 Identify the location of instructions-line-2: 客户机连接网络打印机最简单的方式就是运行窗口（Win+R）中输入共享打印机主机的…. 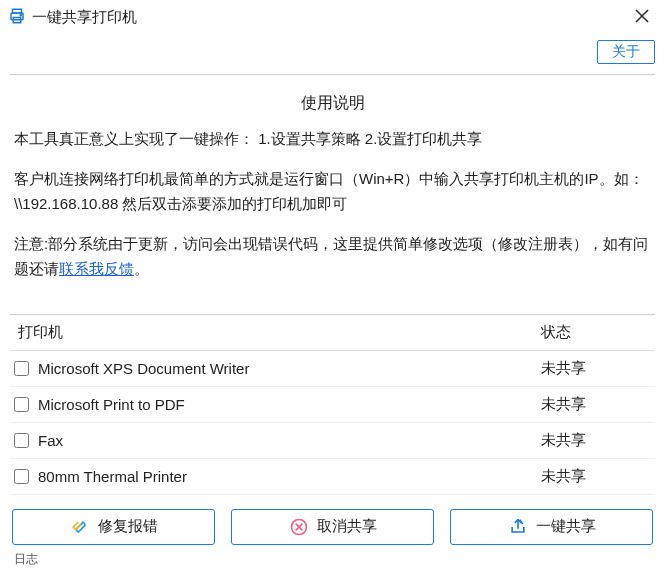
(332, 192).